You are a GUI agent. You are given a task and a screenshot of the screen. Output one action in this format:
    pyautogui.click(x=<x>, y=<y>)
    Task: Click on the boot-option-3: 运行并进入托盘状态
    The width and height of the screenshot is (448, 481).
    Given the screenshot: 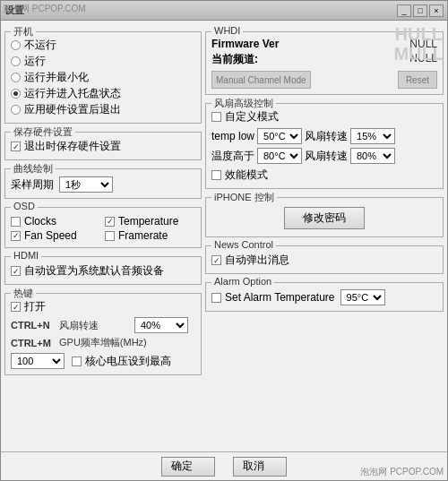 What is the action you would take?
    pyautogui.click(x=103, y=93)
    